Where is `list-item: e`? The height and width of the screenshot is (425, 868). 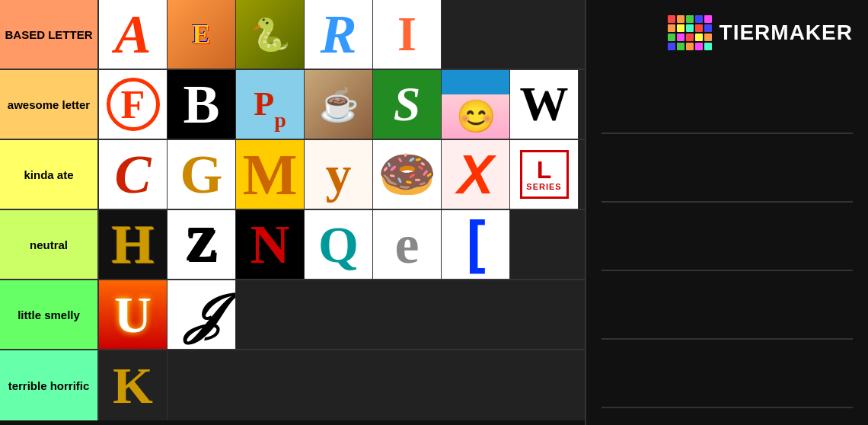
list-item: e is located at coordinates (407, 244).